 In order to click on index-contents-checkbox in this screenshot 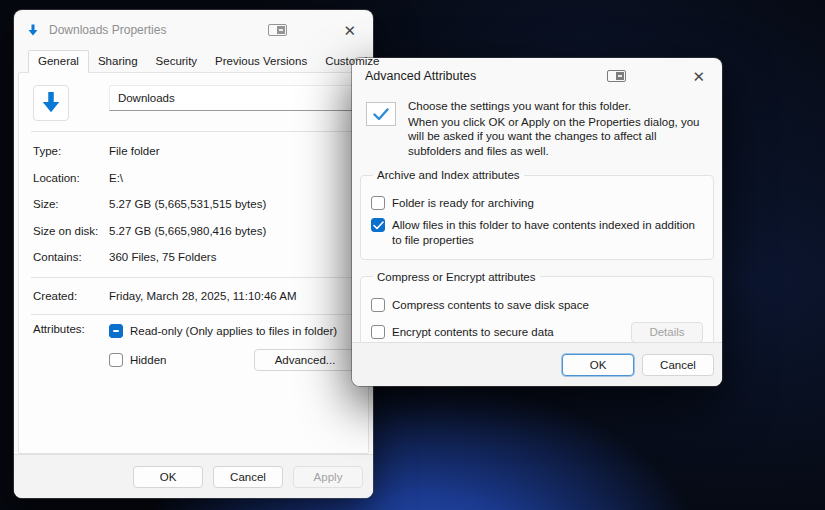, I will do `click(378, 225)`.